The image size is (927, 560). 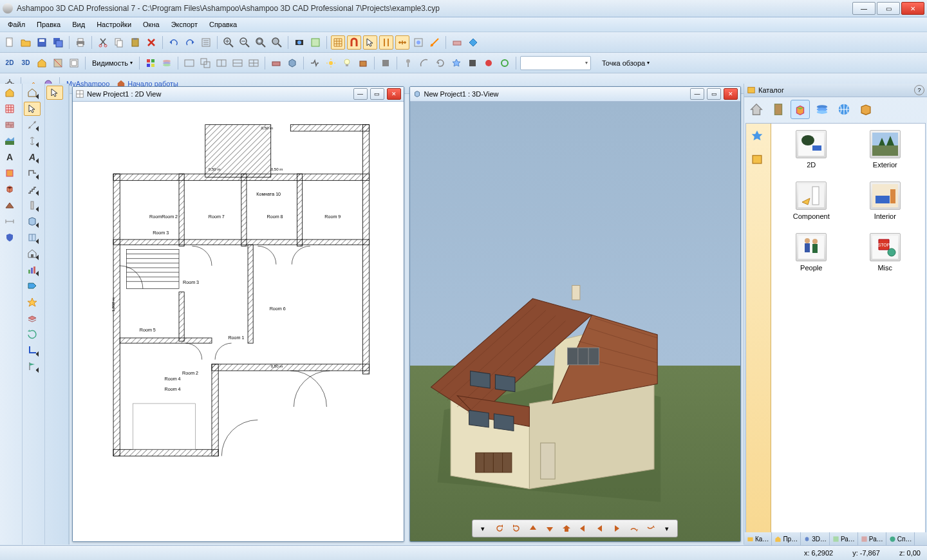 I want to click on tool-ring-button, so click(x=505, y=63).